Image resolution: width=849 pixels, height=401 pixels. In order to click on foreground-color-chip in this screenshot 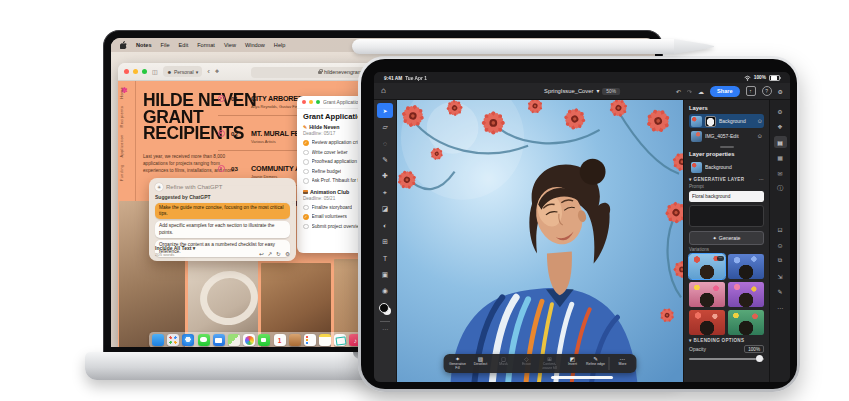, I will do `click(384, 308)`.